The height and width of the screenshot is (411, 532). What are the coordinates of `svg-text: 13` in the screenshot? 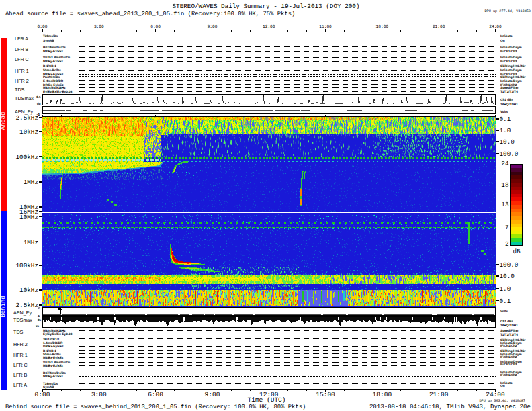 It's located at (505, 204).